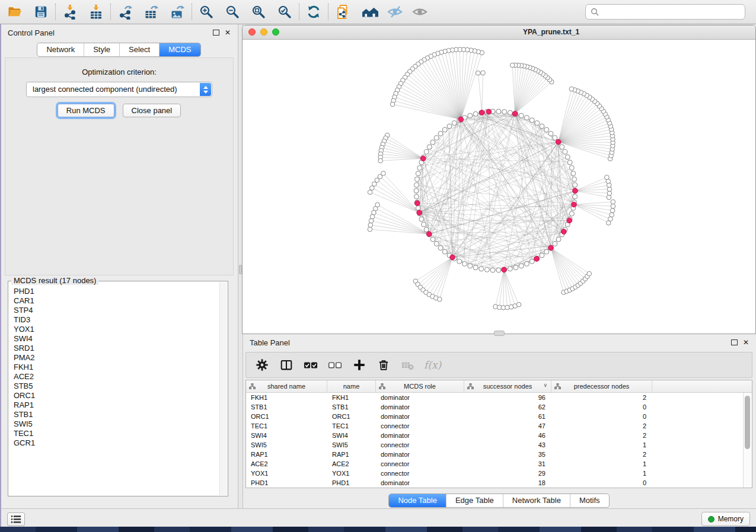 This screenshot has width=756, height=532. I want to click on first-neighbors-icon, so click(370, 12).